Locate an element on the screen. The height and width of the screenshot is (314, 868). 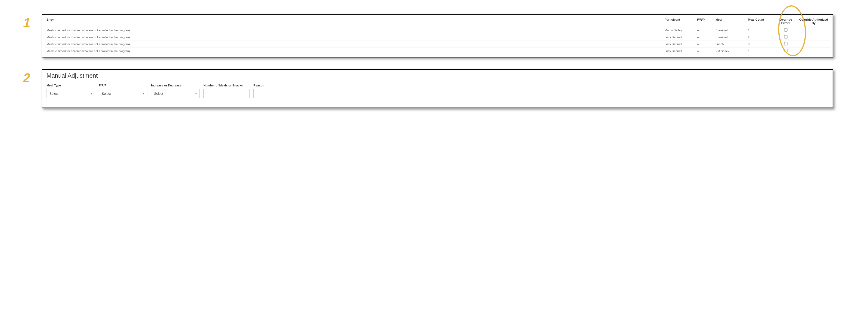
reason-label: Reason is located at coordinates (281, 85).